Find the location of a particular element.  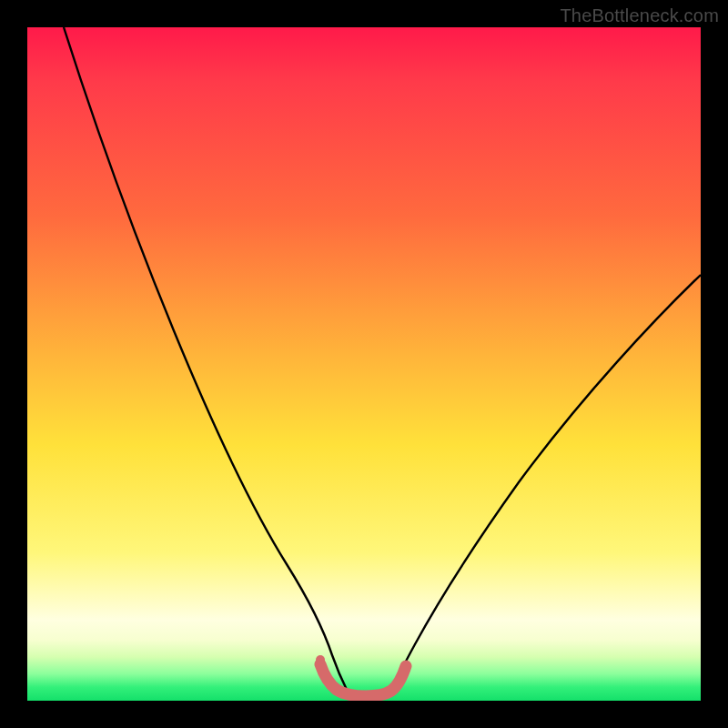

valley-marker is located at coordinates (363, 681).